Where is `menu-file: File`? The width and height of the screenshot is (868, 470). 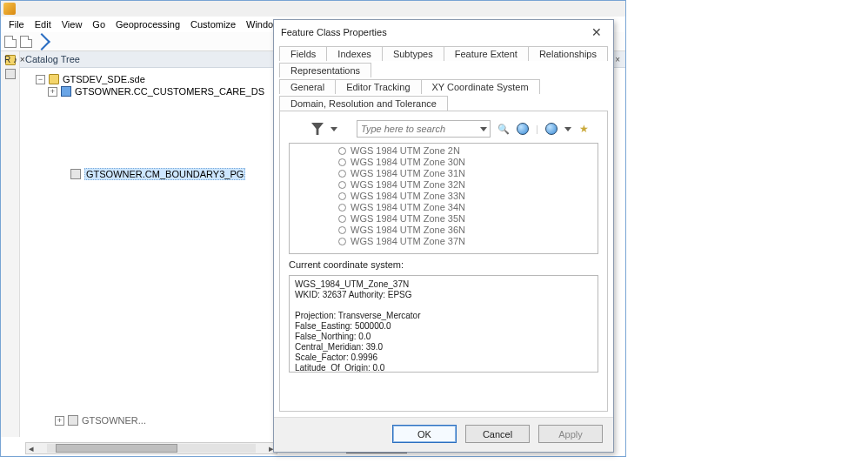
menu-file: File is located at coordinates (17, 24).